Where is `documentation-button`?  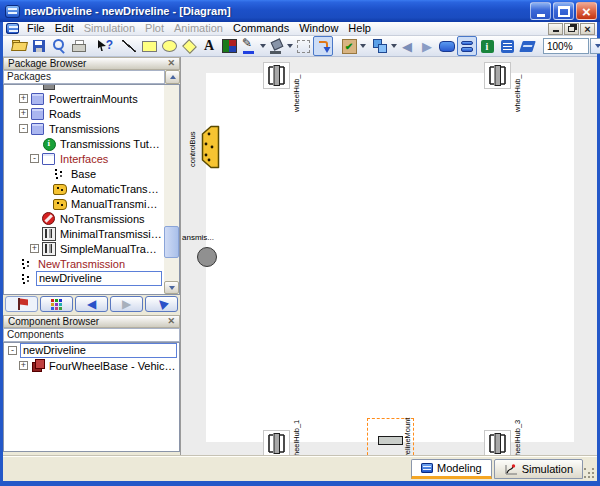
documentation-button is located at coordinates (487, 46).